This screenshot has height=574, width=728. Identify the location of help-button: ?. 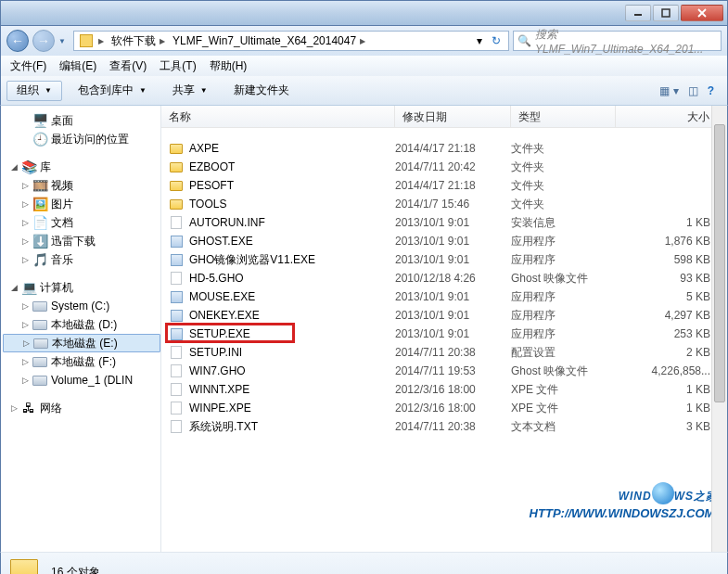
(710, 91).